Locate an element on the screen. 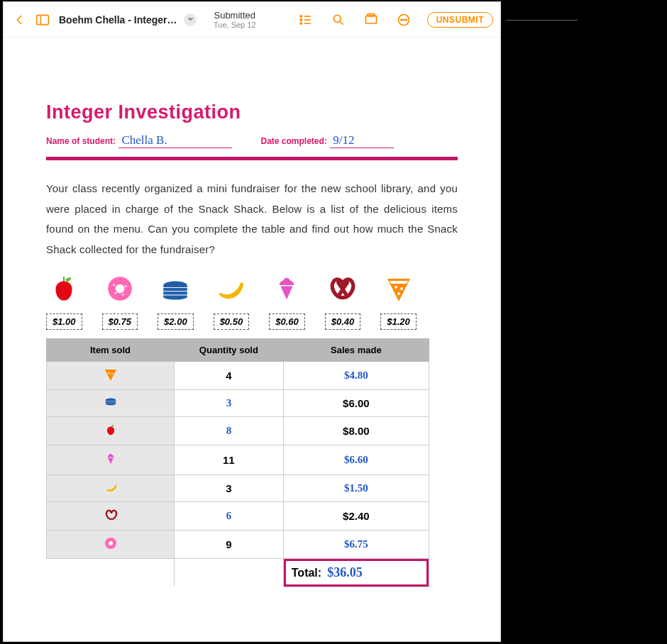 This screenshot has width=667, height=644. qty-cell: 4 is located at coordinates (229, 376).